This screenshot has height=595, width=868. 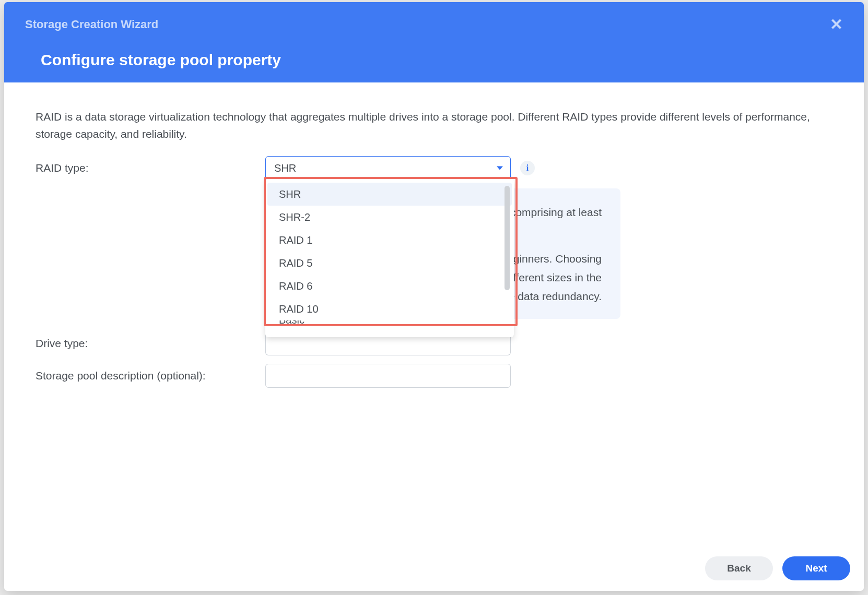 What do you see at coordinates (150, 376) in the screenshot?
I see `pool-description-label: Storage pool description (optional):` at bounding box center [150, 376].